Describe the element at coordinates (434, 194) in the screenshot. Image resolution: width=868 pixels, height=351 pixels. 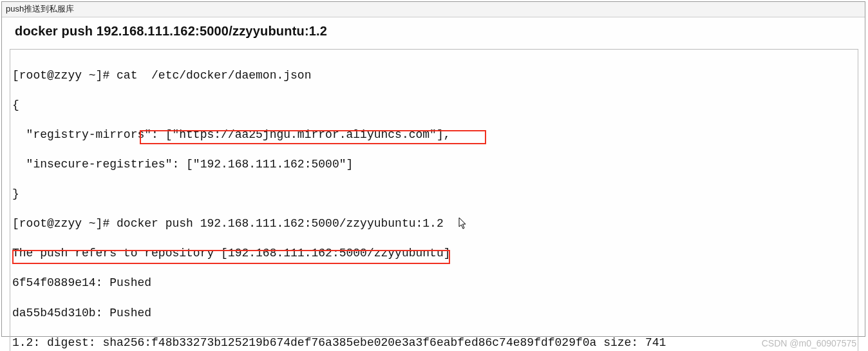
I see `term-line: }` at that location.